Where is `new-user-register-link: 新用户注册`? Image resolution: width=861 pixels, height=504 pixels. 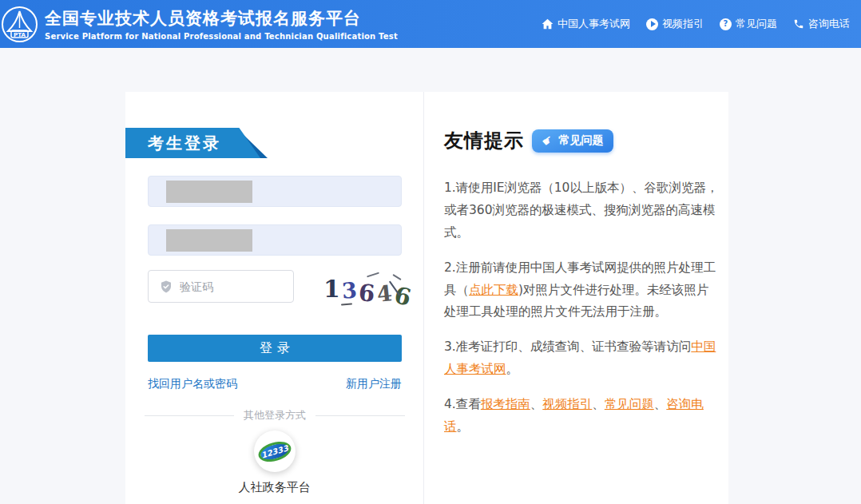
new-user-register-link: 新用户注册 is located at coordinates (374, 384).